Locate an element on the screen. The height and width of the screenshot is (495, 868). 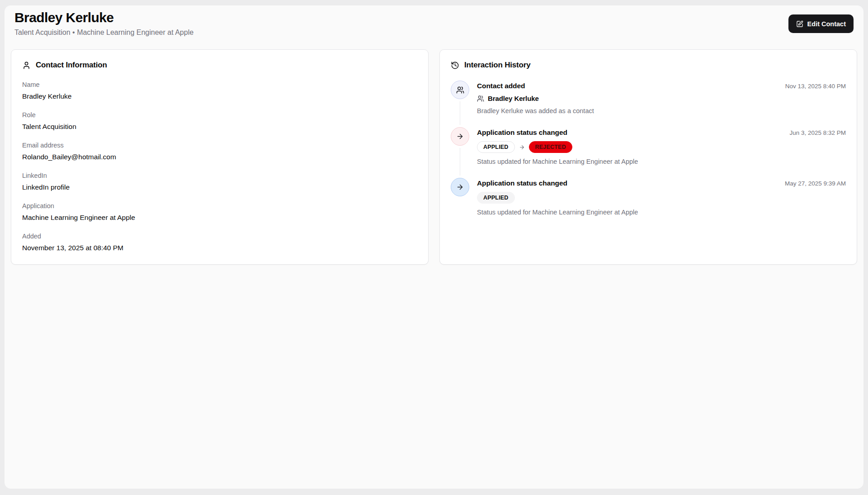
field-application: Application Machine Learning Engineer at… is located at coordinates (220, 212).